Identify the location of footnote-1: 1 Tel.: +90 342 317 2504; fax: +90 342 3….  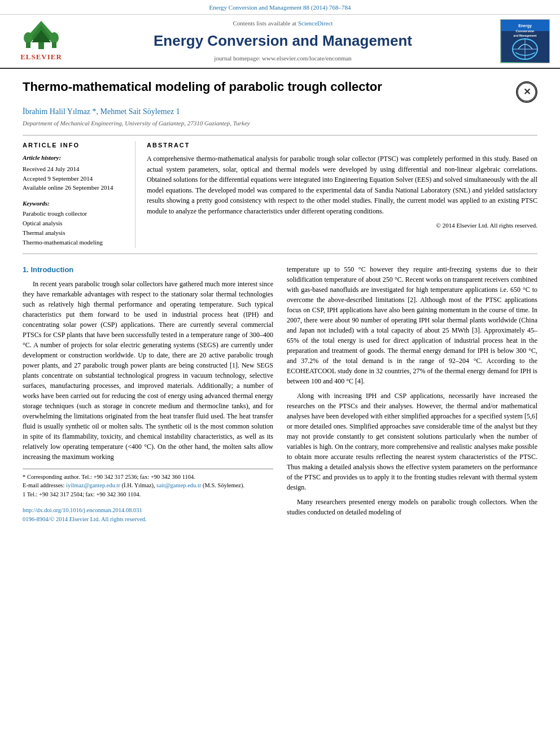
(148, 495).